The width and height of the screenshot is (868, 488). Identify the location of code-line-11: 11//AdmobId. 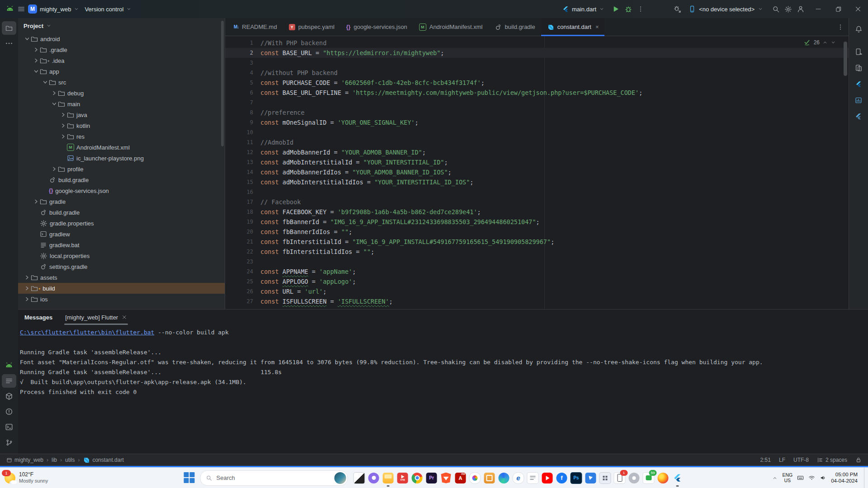
(537, 142).